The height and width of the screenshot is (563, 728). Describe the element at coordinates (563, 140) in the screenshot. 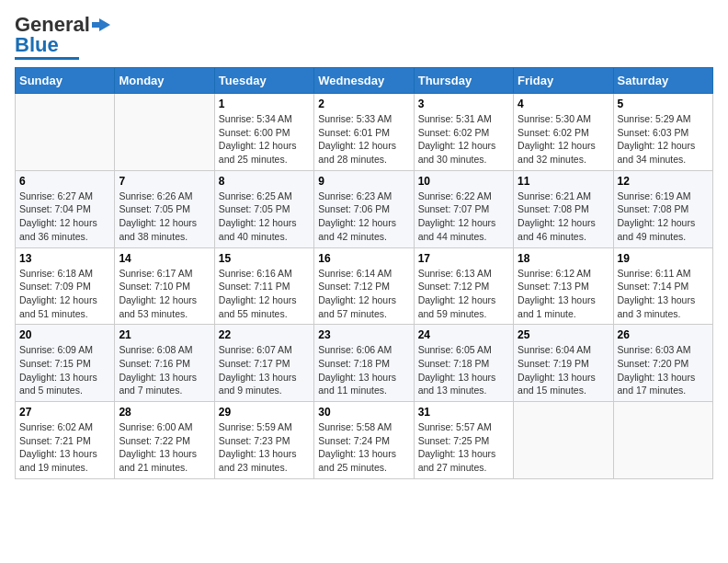

I see `day-info: Sunrise: 5:30 AM Sunset: 6:02 PM Dayligh…` at that location.